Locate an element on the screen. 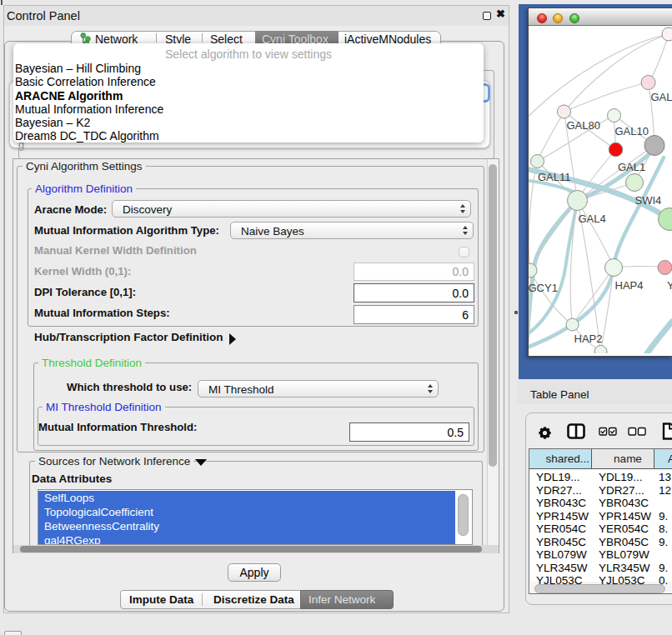 The height and width of the screenshot is (635, 672). svg-text: GAL4 is located at coordinates (592, 218).